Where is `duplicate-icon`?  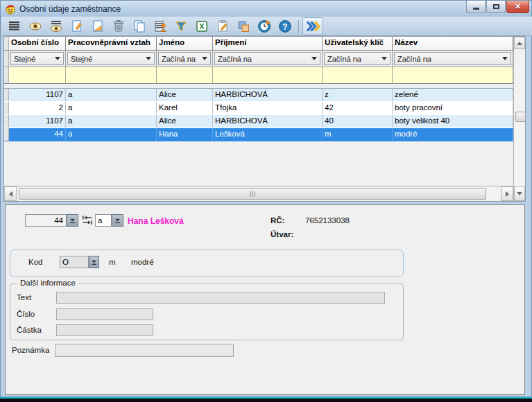
duplicate-icon is located at coordinates (243, 26).